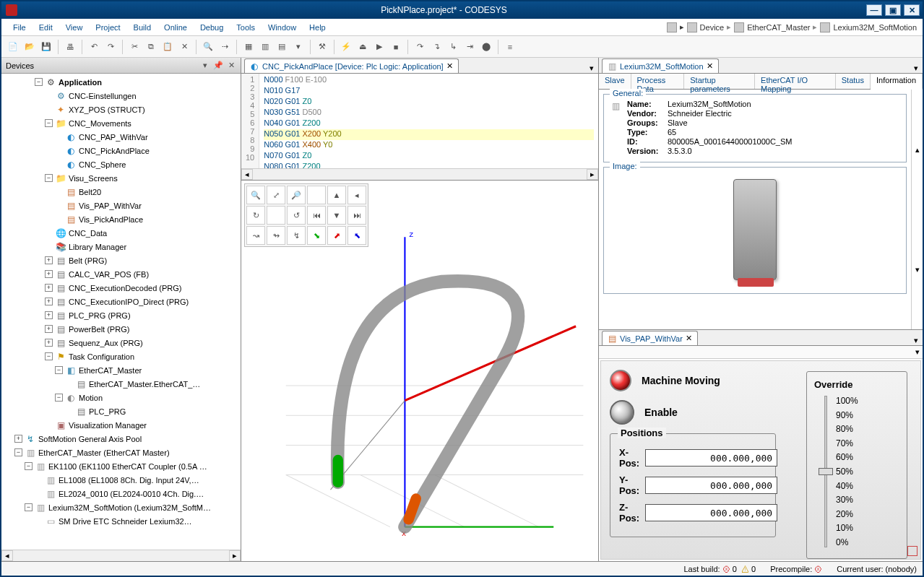 This screenshot has width=924, height=577. I want to click on xpos-input, so click(711, 458).